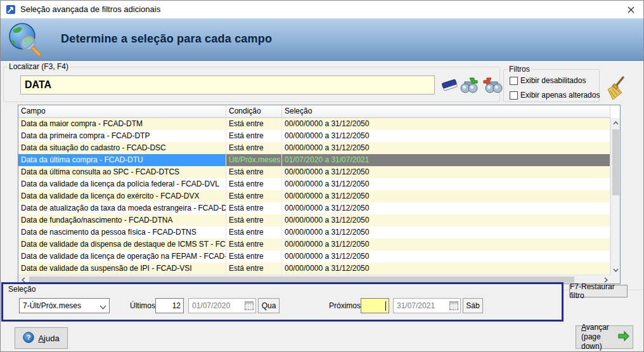  I want to click on scroll-up-icon, so click(616, 123).